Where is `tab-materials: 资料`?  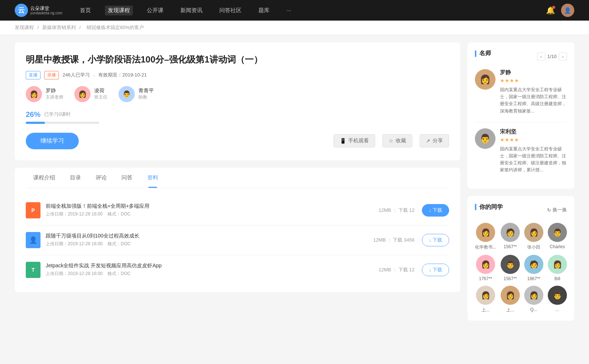
tab-materials: 资料 is located at coordinates (153, 178).